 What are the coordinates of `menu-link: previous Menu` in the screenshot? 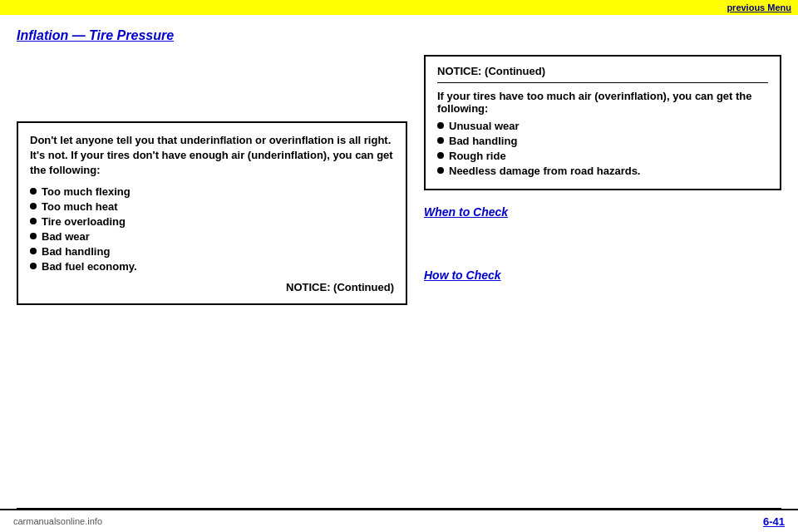 It's located at (759, 7).